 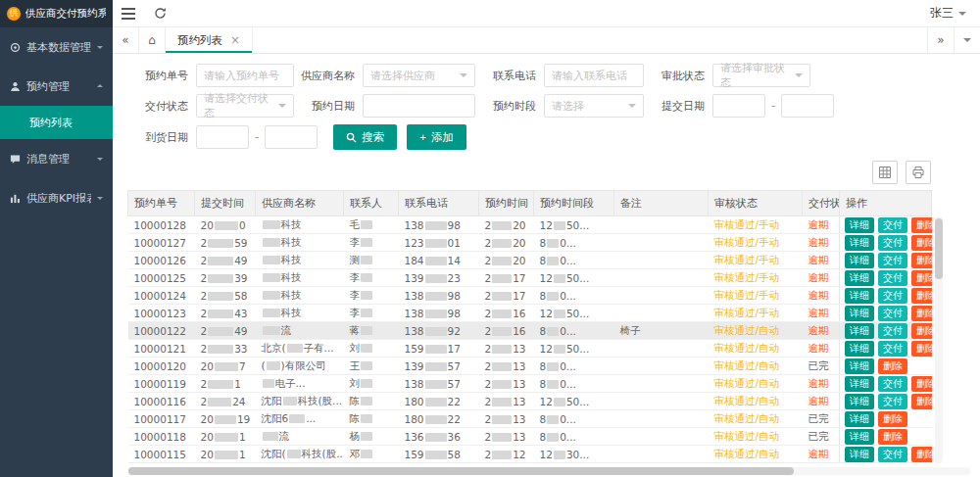 What do you see at coordinates (210, 40) in the screenshot?
I see `tab-reservation-list: 预约列表 ×` at bounding box center [210, 40].